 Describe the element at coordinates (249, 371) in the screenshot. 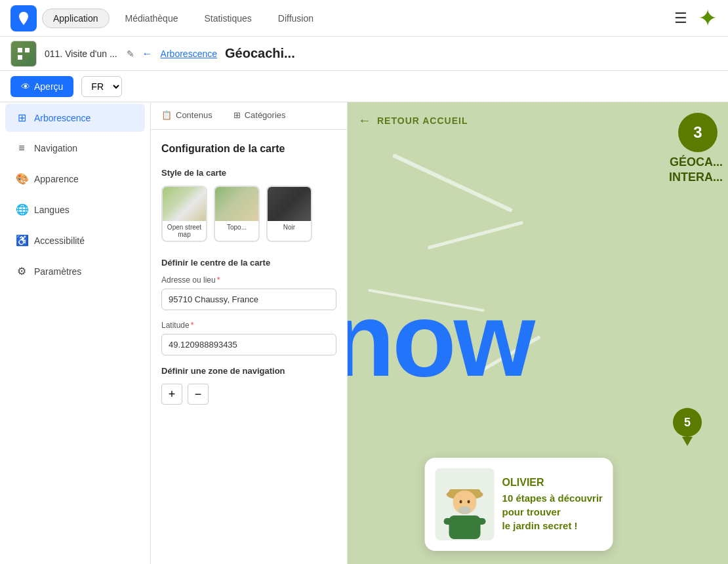

I see `nav-zone-section-title: Définir une zone de navigation` at that location.